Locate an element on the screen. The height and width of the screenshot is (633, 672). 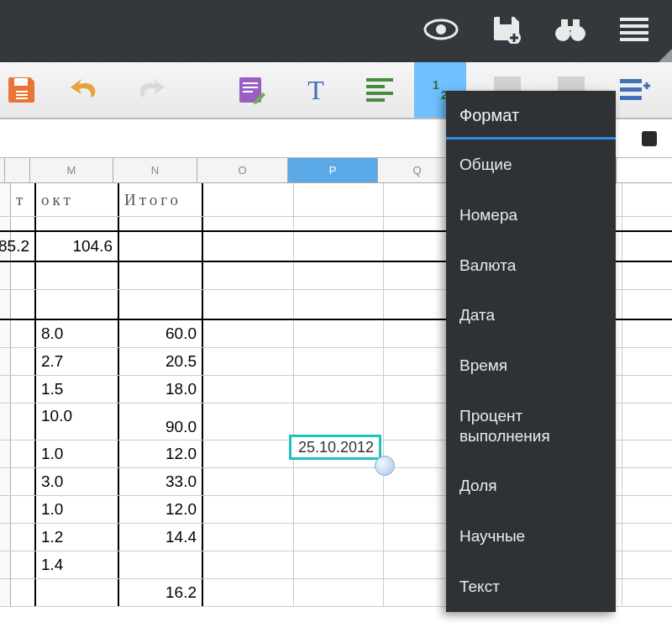
redo-icon is located at coordinates (150, 90).